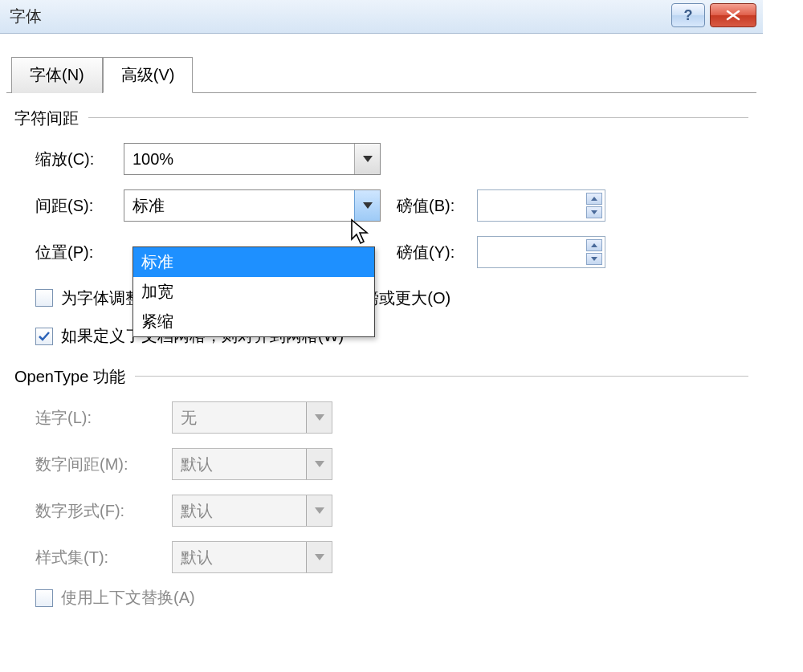 The image size is (803, 672). I want to click on combo-num-spacing-value: 默认, so click(239, 464).